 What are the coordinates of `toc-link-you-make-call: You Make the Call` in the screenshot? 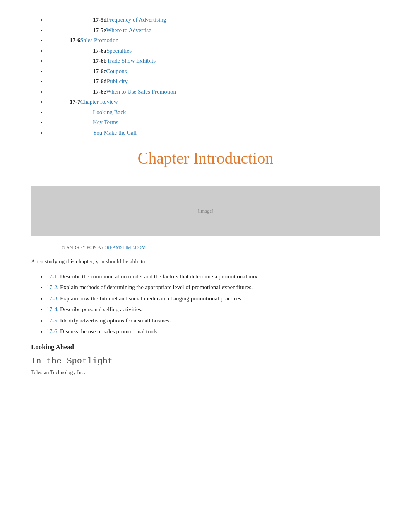 It's located at (115, 133).